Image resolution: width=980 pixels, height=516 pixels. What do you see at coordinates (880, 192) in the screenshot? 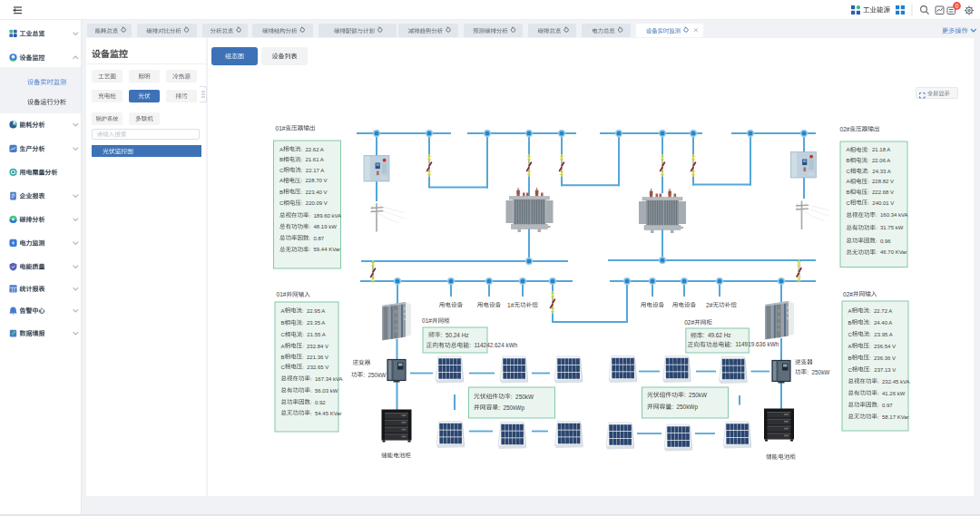
I see `svg-text:: 222.68 V: : 222.68 V` at bounding box center [880, 192].